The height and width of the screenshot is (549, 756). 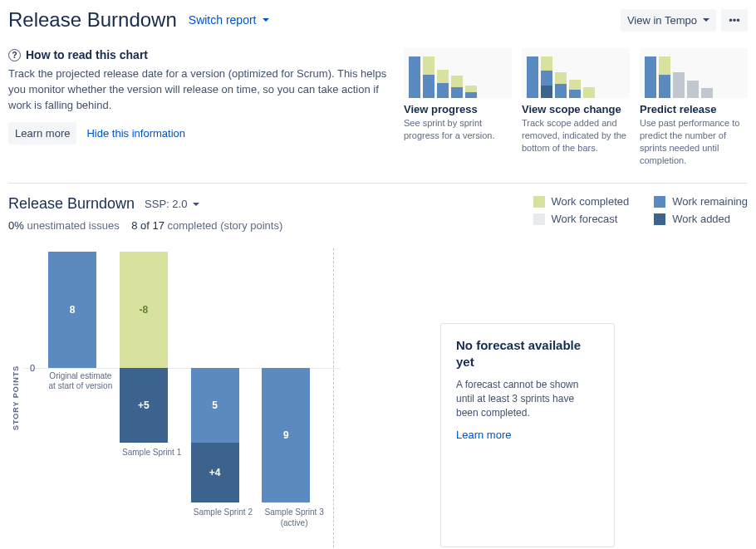 I want to click on bar-s1-completed: -8, so click(x=144, y=310).